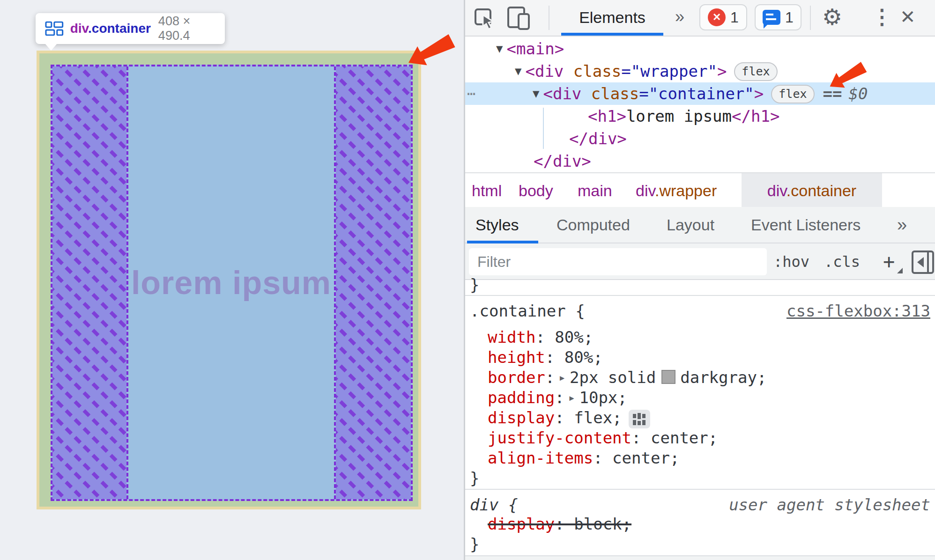 This screenshot has height=560, width=935. Describe the element at coordinates (494, 505) in the screenshot. I see `rule-selector: div {` at that location.